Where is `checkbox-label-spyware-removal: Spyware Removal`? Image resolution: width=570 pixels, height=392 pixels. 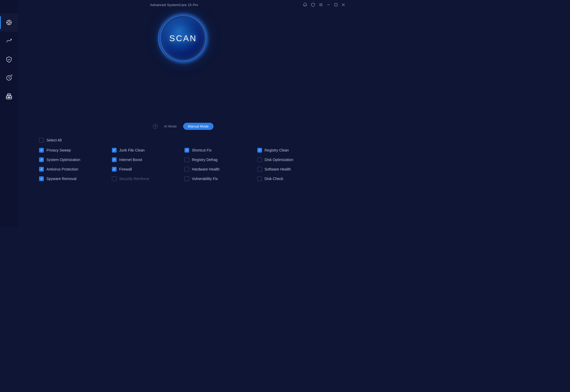 checkbox-label-spyware-removal: Spyware Removal is located at coordinates (61, 179).